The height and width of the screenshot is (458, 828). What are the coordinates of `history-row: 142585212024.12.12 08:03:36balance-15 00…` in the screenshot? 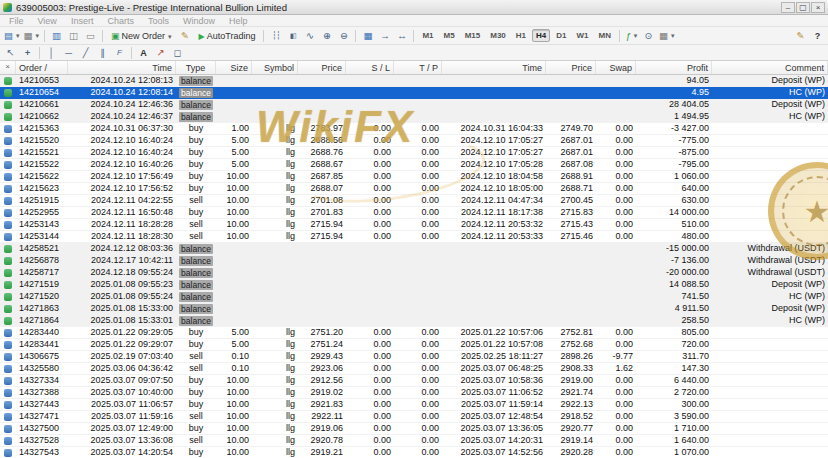 It's located at (414, 249).